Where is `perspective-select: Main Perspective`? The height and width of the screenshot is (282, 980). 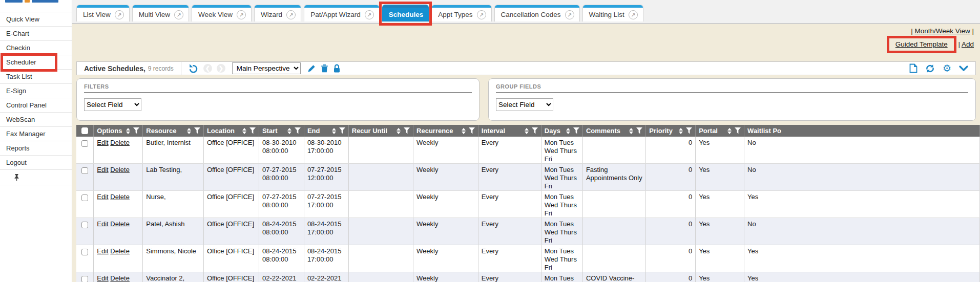 perspective-select: Main Perspective is located at coordinates (266, 69).